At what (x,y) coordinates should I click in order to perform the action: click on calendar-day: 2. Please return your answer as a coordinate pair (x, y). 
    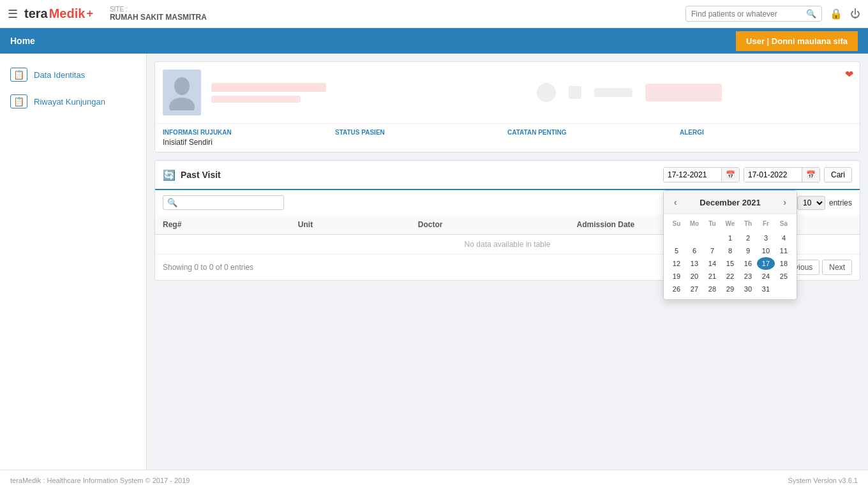
    Looking at the image, I should click on (748, 238).